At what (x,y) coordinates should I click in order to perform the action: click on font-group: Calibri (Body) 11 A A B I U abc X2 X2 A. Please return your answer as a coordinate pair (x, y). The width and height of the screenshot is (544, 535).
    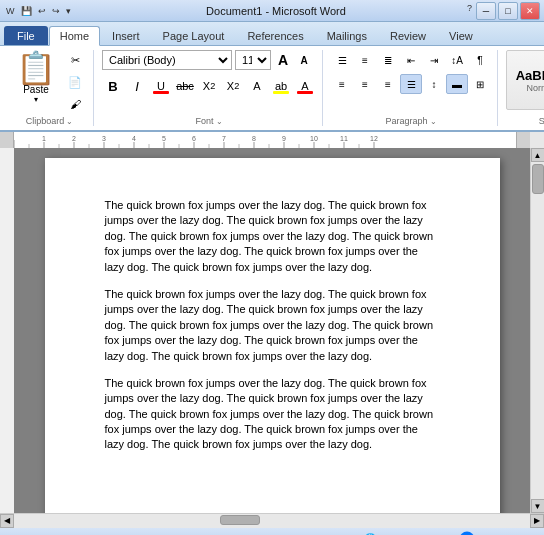
    Looking at the image, I should click on (210, 88).